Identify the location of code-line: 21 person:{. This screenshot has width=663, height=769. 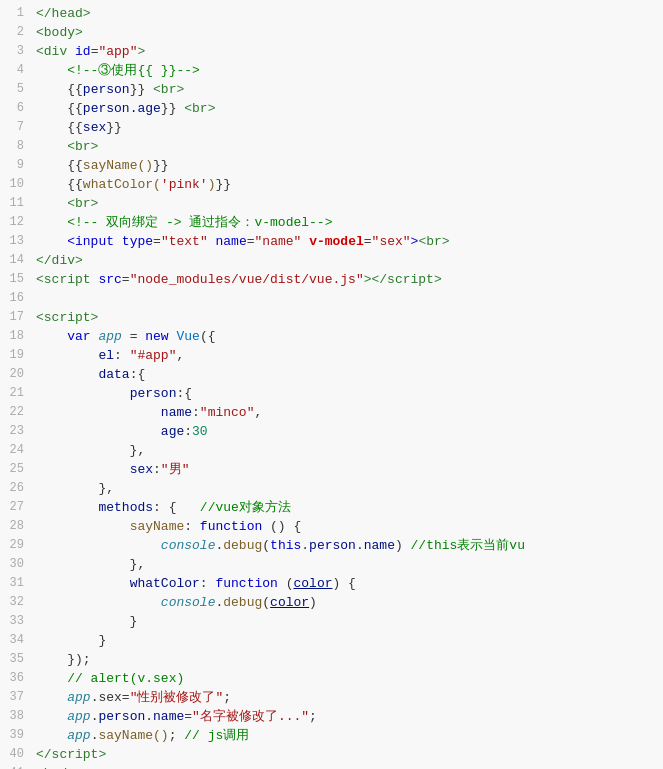
(332, 394).